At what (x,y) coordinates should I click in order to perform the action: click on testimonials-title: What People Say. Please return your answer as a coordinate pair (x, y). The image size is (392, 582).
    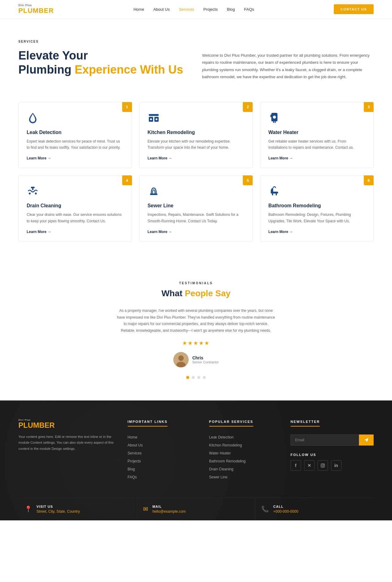
    Looking at the image, I should click on (196, 293).